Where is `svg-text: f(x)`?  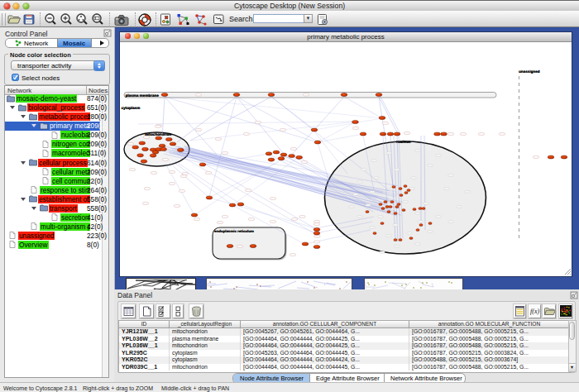
svg-text: f(x) is located at coordinates (534, 311).